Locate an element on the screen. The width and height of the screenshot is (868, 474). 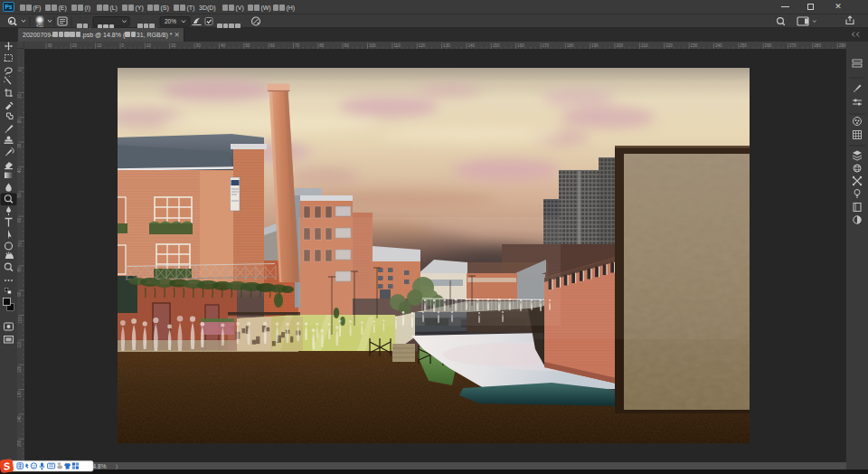
svg-text: 200 is located at coordinates (620, 45).